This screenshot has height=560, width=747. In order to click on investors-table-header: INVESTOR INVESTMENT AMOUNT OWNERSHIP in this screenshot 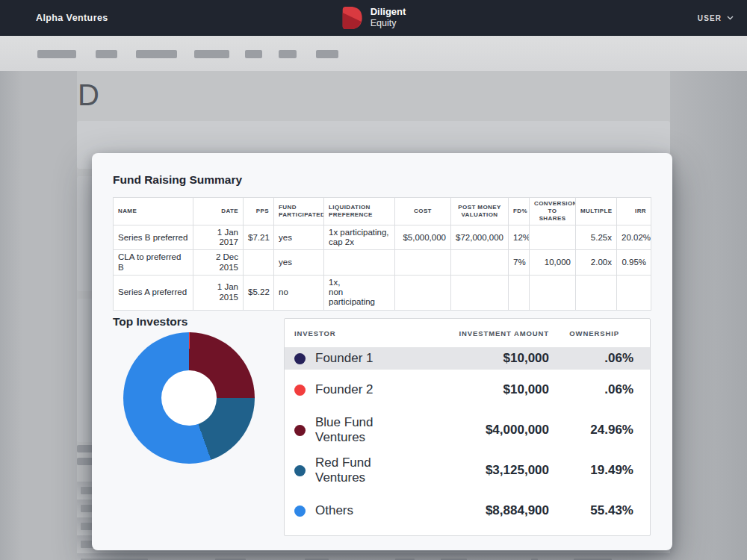, I will do `click(468, 333)`.